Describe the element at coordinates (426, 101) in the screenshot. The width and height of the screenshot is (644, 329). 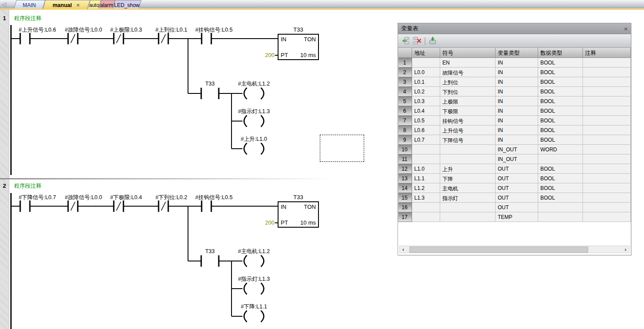
I see `cell-address: L0.3` at that location.